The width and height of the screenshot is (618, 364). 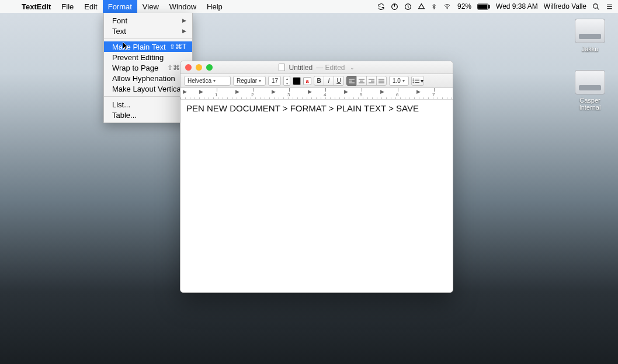 I want to click on desktop-disk-jakku: Jakku, so click(x=590, y=36).